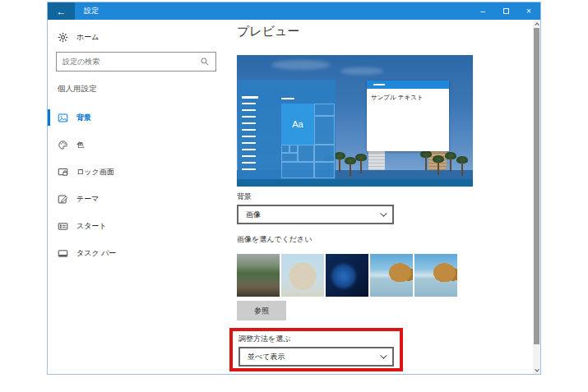  What do you see at coordinates (536, 23) in the screenshot?
I see `scroll-up-arrow` at bounding box center [536, 23].